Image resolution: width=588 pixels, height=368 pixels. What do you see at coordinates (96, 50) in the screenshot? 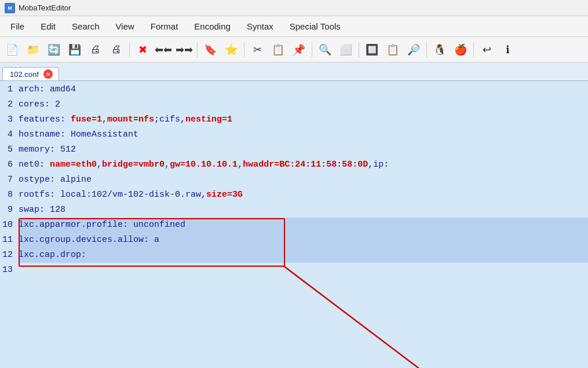
I see `toolbar-btn-saveas: 🖨` at bounding box center [96, 50].